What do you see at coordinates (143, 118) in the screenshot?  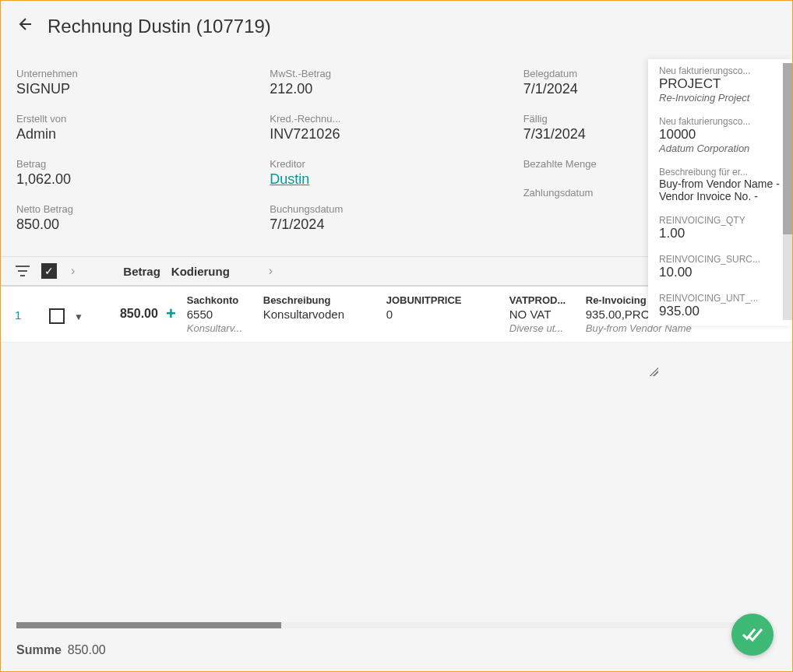 I see `detail-label: Erstellt von` at bounding box center [143, 118].